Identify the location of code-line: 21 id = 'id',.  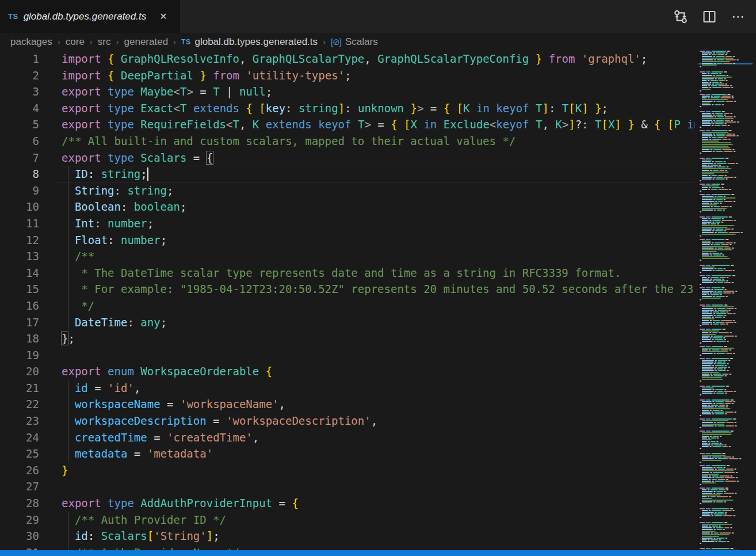
(348, 388).